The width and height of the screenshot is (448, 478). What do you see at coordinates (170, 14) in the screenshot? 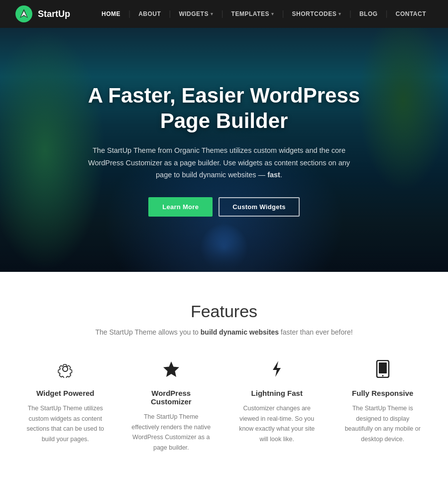
I see `nav-sep-2: |` at bounding box center [170, 14].